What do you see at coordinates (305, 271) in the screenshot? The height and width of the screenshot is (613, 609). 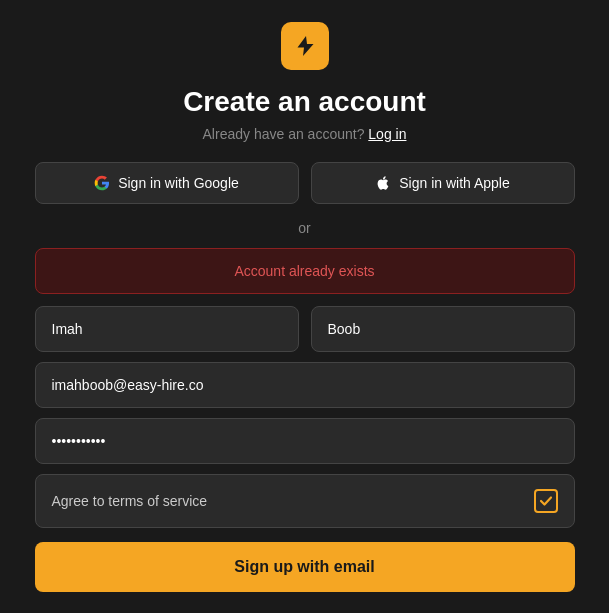 I see `error-banner: Account already exists` at bounding box center [305, 271].